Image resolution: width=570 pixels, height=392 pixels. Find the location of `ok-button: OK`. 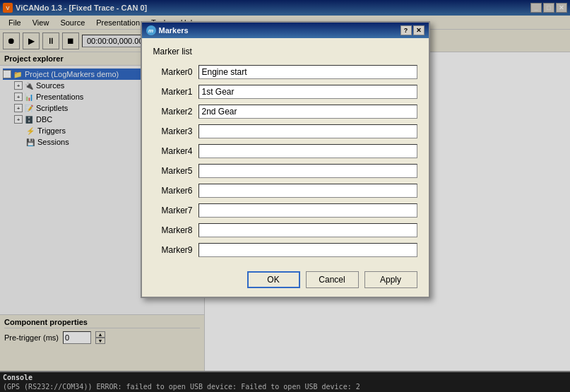

ok-button: OK is located at coordinates (274, 280).